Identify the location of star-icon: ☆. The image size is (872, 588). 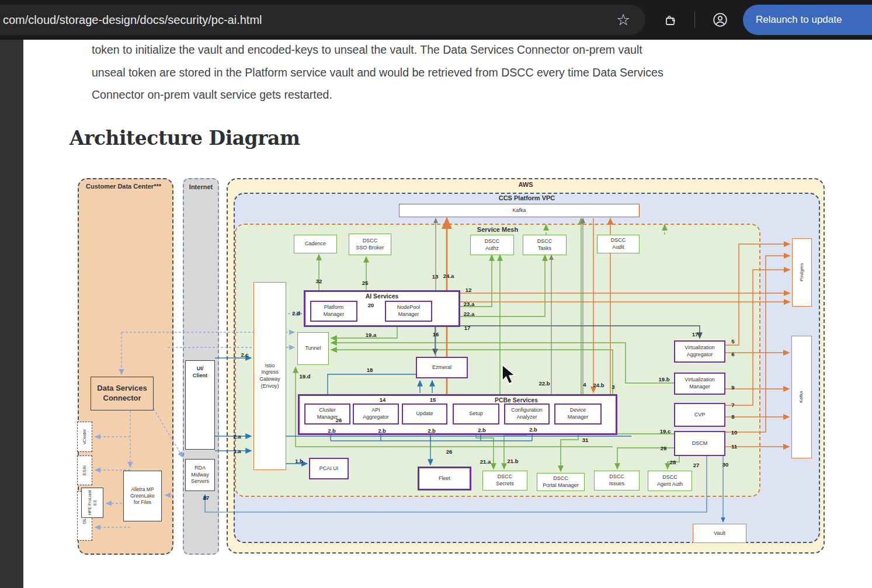
(623, 20).